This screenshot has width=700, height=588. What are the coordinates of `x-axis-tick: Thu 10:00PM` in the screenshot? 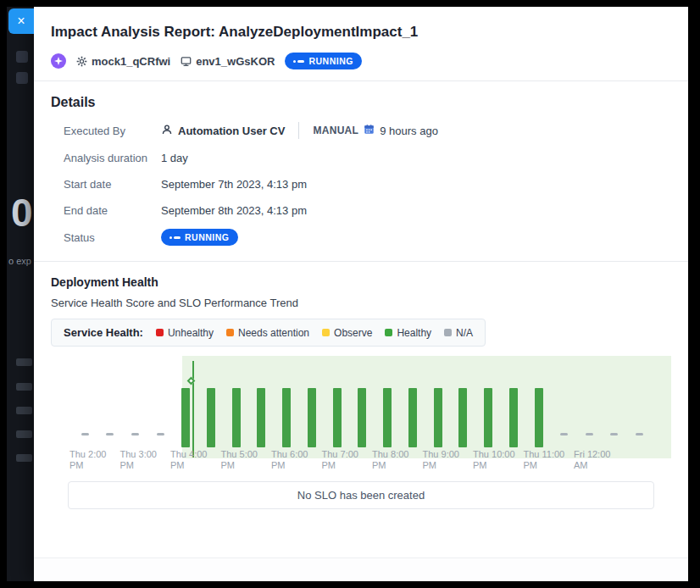 It's located at (494, 460).